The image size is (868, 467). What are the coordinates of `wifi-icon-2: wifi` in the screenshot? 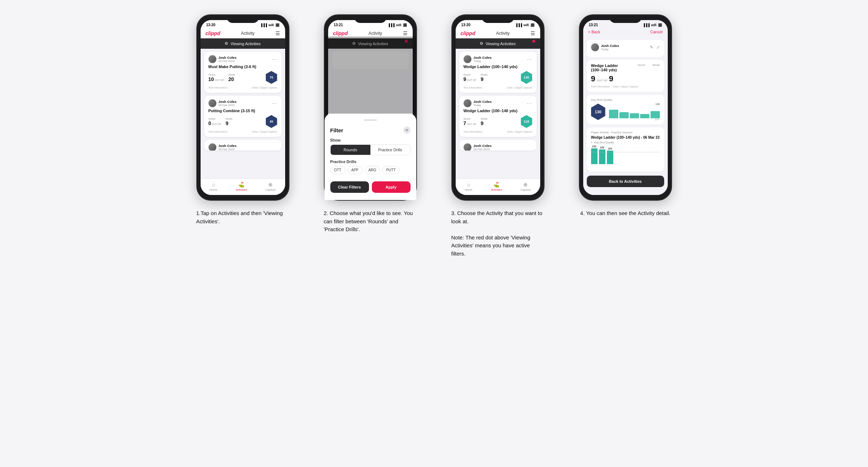 It's located at (399, 25).